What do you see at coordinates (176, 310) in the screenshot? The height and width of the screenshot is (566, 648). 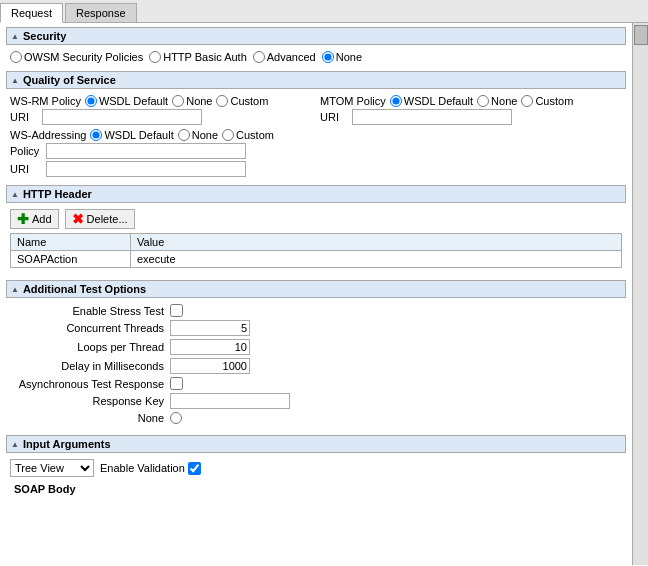 I see `stress-test-checkbox` at bounding box center [176, 310].